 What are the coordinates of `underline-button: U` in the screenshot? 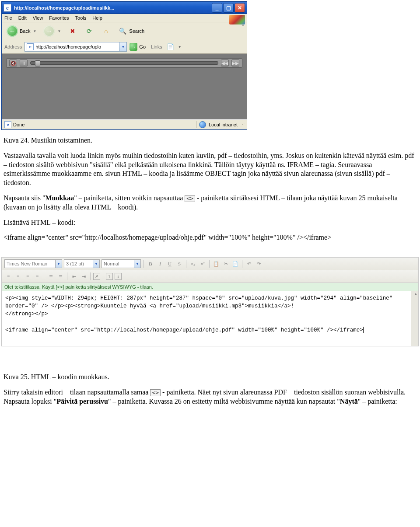 It's located at (170, 264).